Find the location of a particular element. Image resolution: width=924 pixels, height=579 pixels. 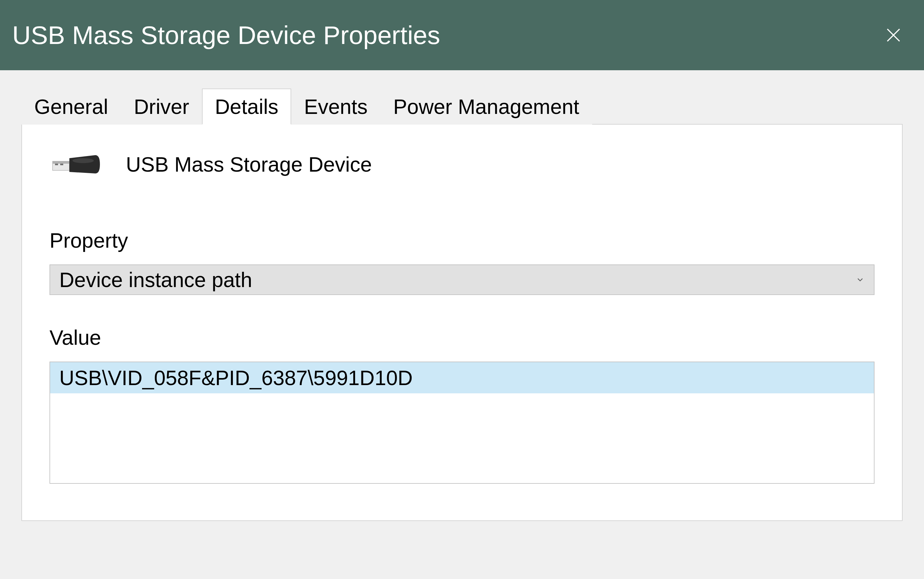

value-item-selected: USB\VID_058F&PID_6387\5991D10D is located at coordinates (462, 378).